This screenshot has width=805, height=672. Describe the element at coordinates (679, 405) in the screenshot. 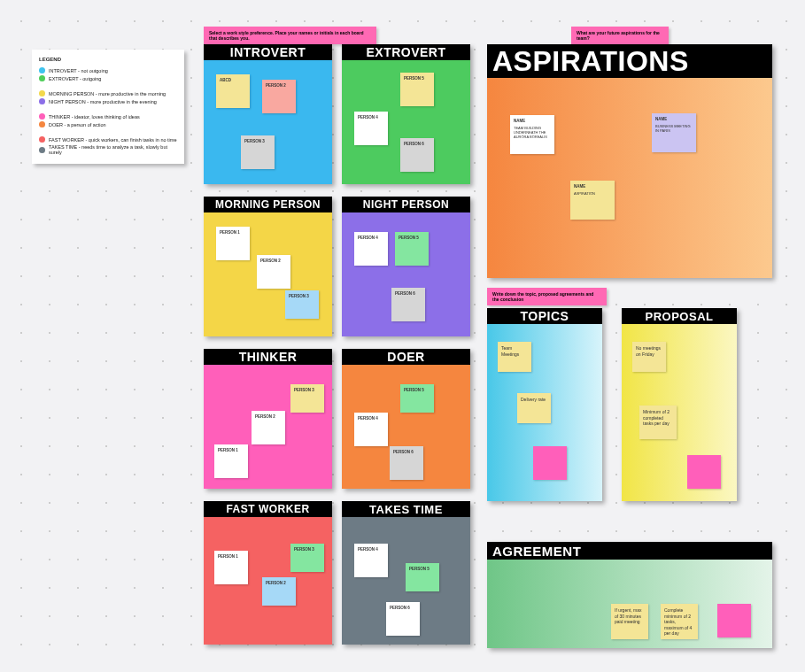

I see `board-proposal: PROPOSAL No meetings on Friday Minimum o…` at that location.